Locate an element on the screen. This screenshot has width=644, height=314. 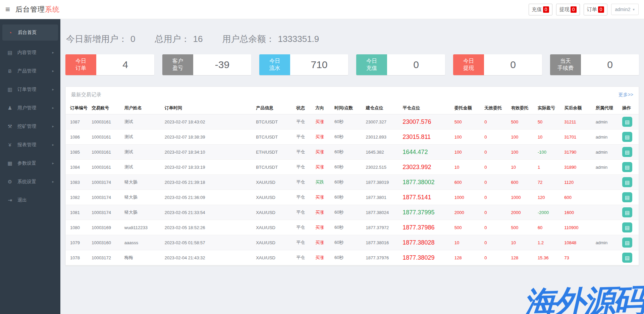
cell-account: 10003161 is located at coordinates (107, 167).